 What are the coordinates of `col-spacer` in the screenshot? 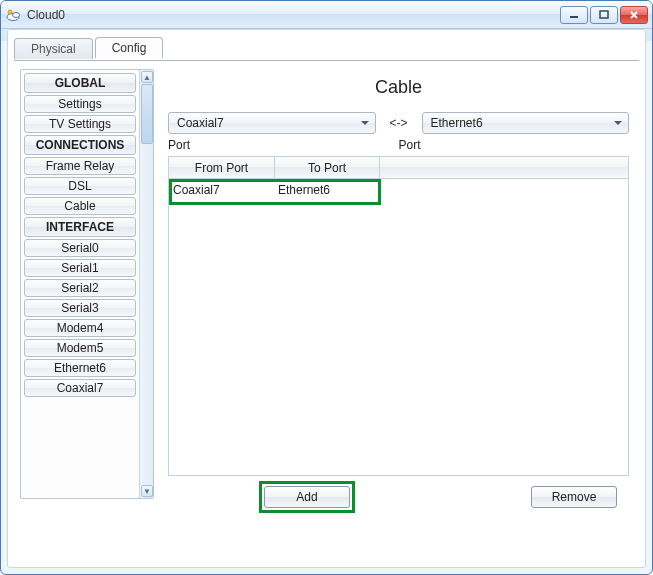 It's located at (504, 168).